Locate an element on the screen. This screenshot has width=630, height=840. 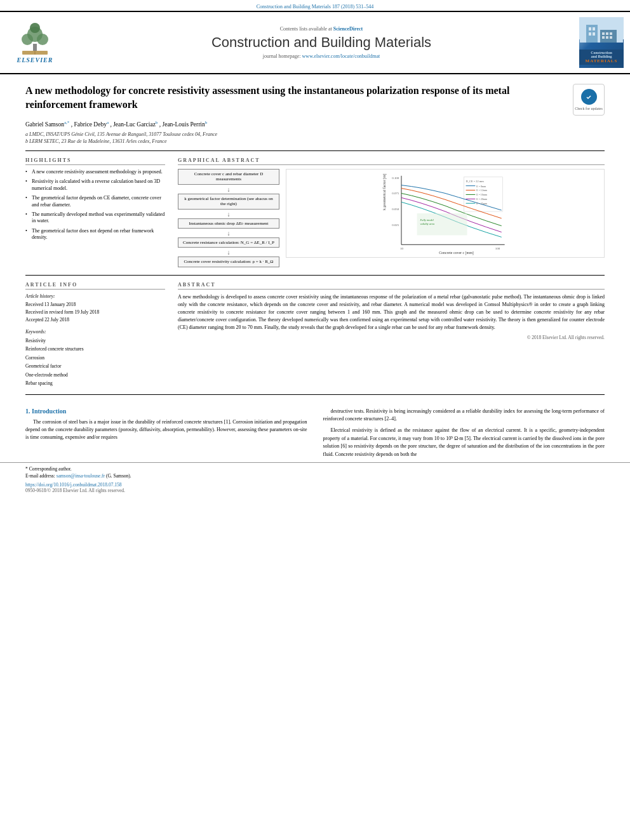
graphical-abstract-content: Concrete cover c and rebar diameter D me… is located at coordinates (391, 218).